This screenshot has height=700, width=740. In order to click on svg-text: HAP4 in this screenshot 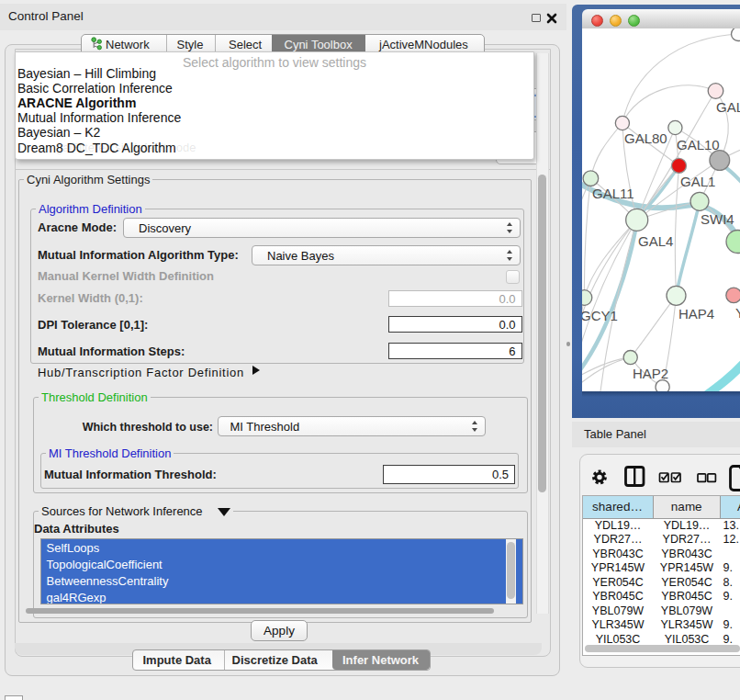, I will do `click(696, 314)`.